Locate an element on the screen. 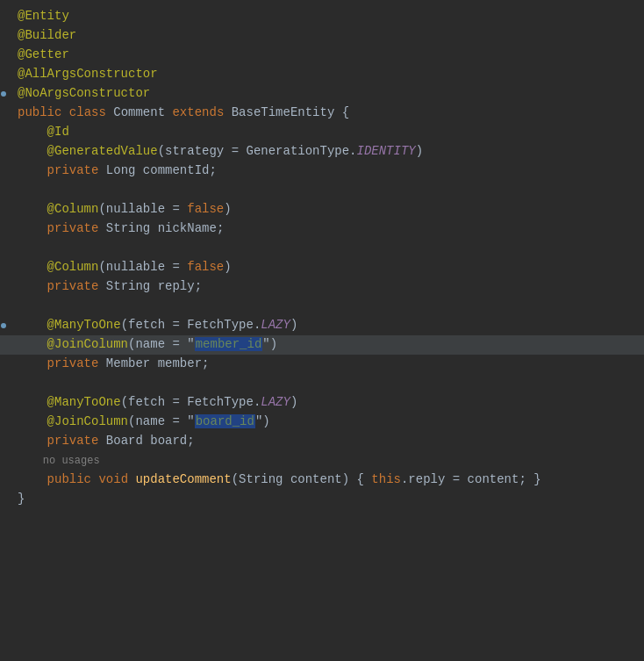  token-string-highlight: board_id is located at coordinates (225, 421).